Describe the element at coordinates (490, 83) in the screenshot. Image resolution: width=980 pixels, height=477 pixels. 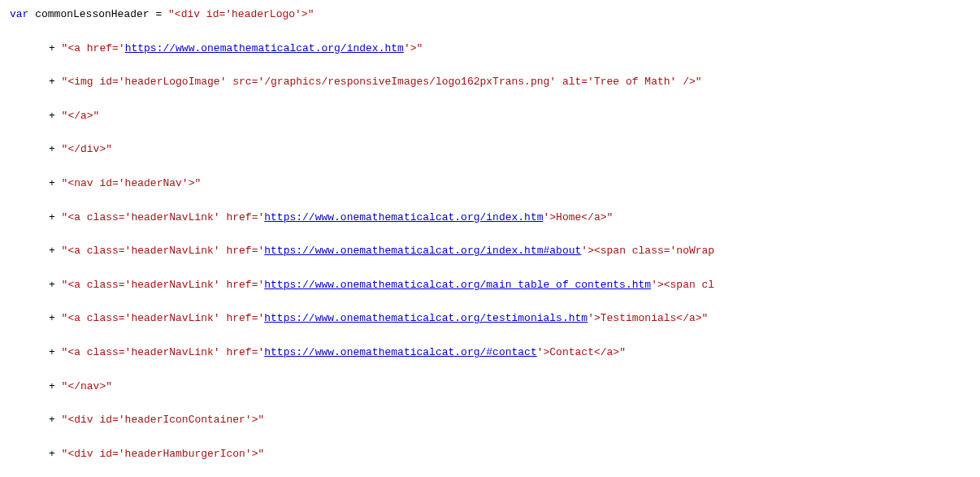
I see `code-line: + "<img id='headerLogoImage' src='/graph…` at that location.